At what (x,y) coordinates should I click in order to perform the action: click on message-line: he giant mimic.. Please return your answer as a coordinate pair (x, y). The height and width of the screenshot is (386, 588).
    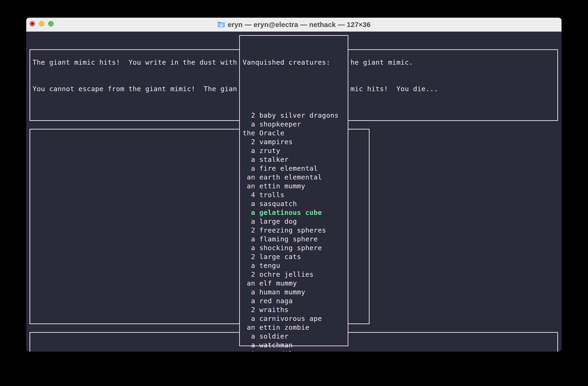
    Looking at the image, I should click on (453, 62).